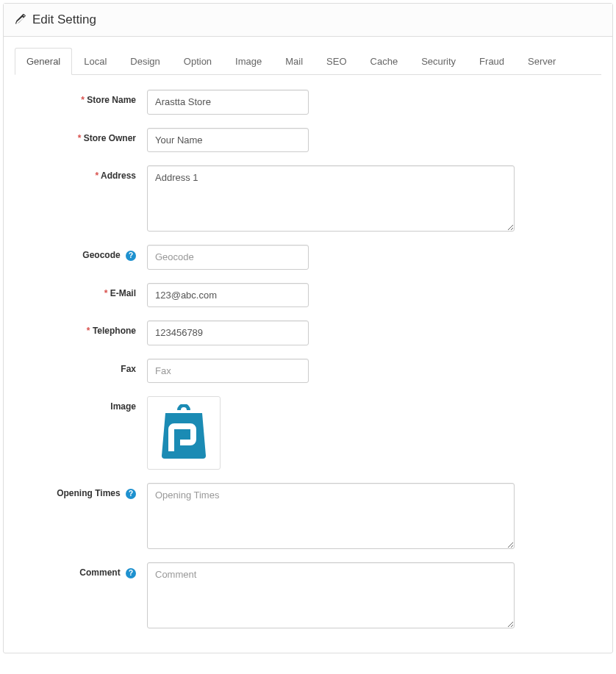 Image resolution: width=616 pixels, height=674 pixels. I want to click on image-thumbnail, so click(184, 433).